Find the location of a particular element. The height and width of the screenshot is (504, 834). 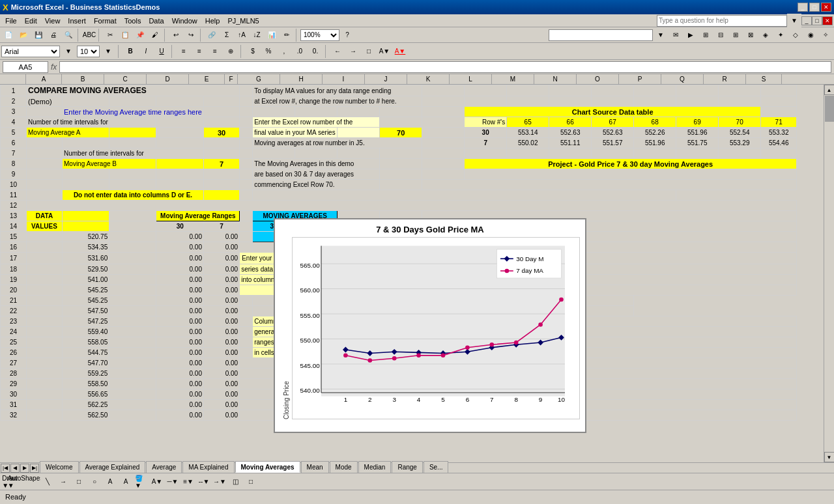

draw-wordart: A is located at coordinates (126, 482).